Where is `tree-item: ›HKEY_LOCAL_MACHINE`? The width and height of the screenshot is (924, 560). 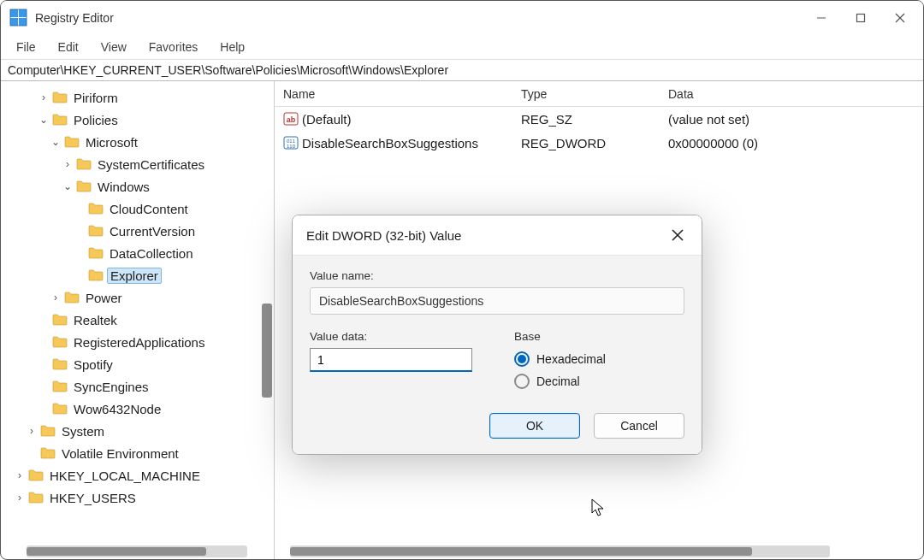 tree-item: ›HKEY_LOCAL_MACHINE is located at coordinates (137, 475).